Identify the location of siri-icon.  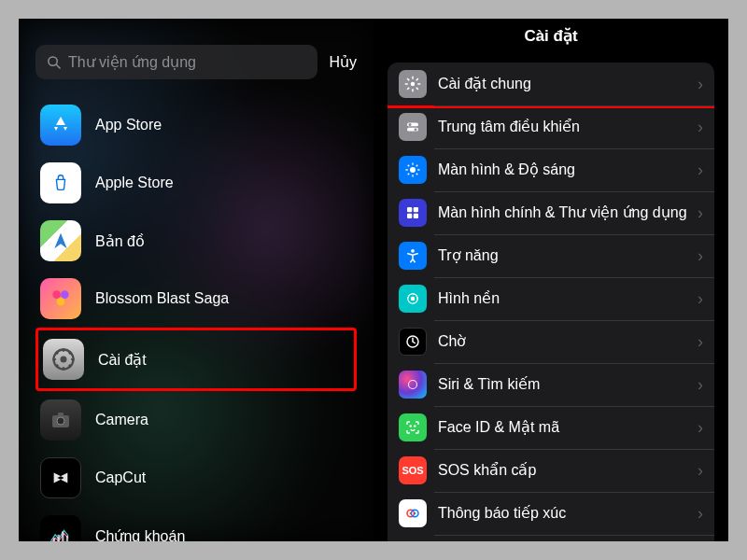
(413, 385).